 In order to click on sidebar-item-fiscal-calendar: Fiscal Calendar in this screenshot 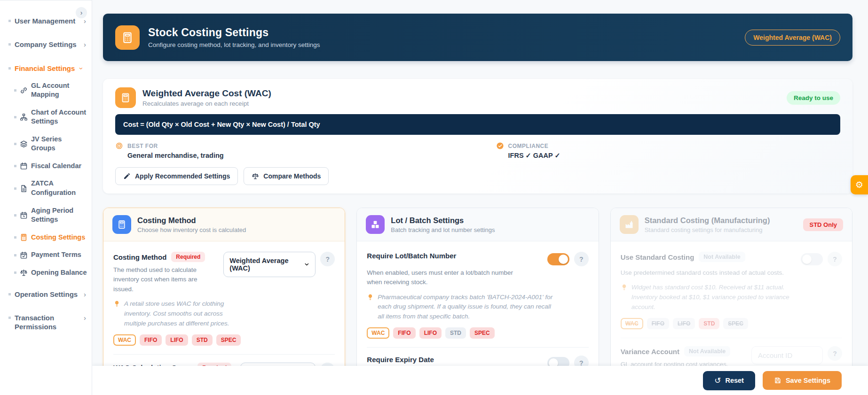, I will do `click(47, 166)`.